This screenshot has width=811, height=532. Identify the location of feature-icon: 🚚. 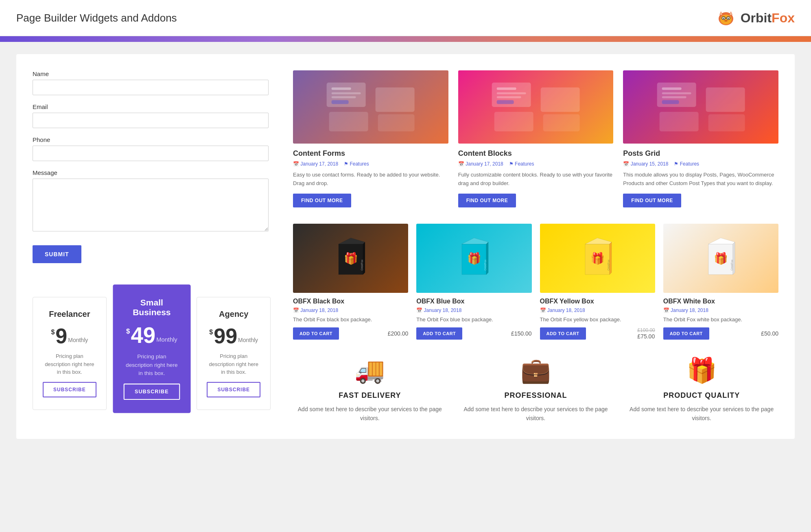
(370, 370).